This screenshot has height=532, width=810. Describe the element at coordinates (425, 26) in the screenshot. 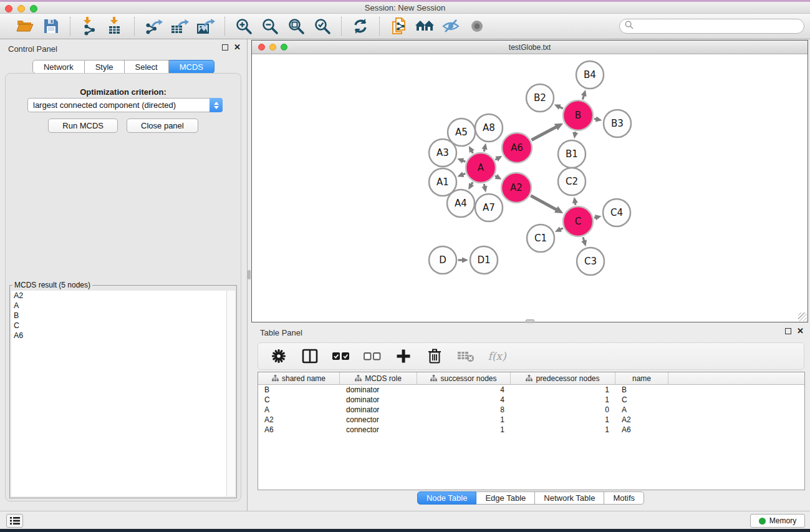

I see `home-pair-icon` at that location.